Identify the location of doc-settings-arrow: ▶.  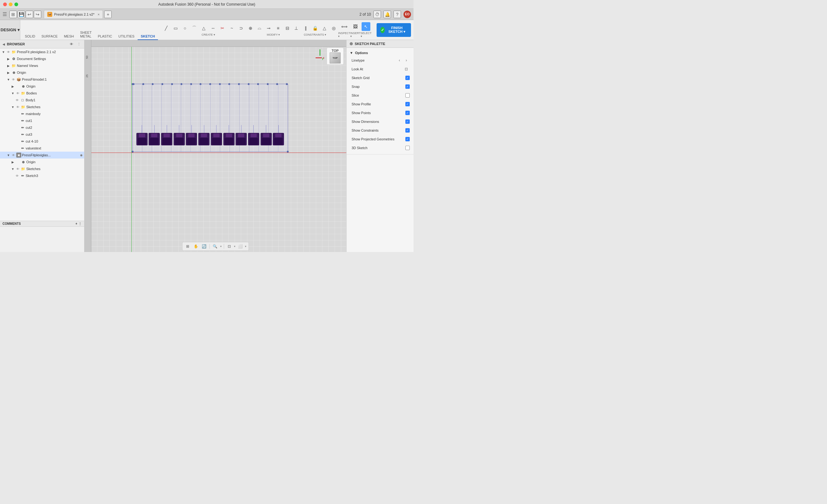
(9, 59).